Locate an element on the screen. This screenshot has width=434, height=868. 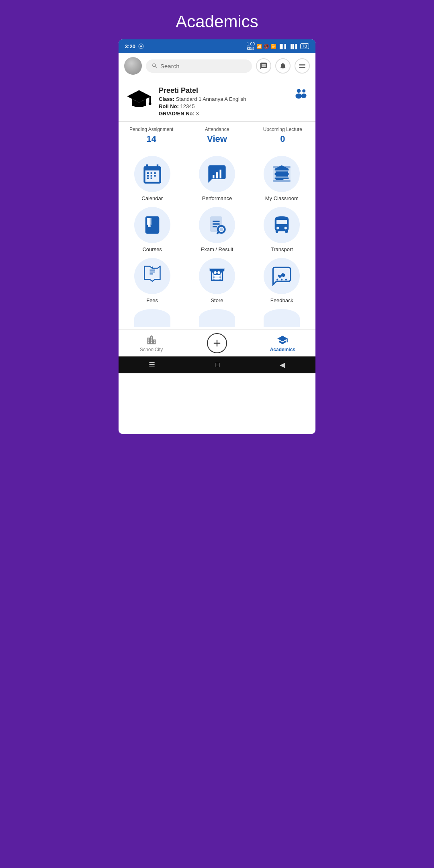
graduation-cap-icon is located at coordinates (139, 100).